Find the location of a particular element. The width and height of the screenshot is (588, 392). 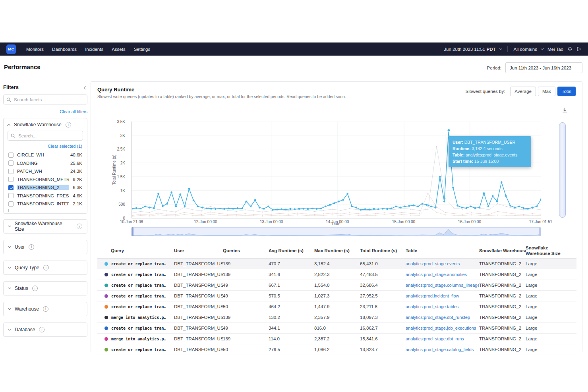

nav-item-settings: Settings is located at coordinates (142, 49).